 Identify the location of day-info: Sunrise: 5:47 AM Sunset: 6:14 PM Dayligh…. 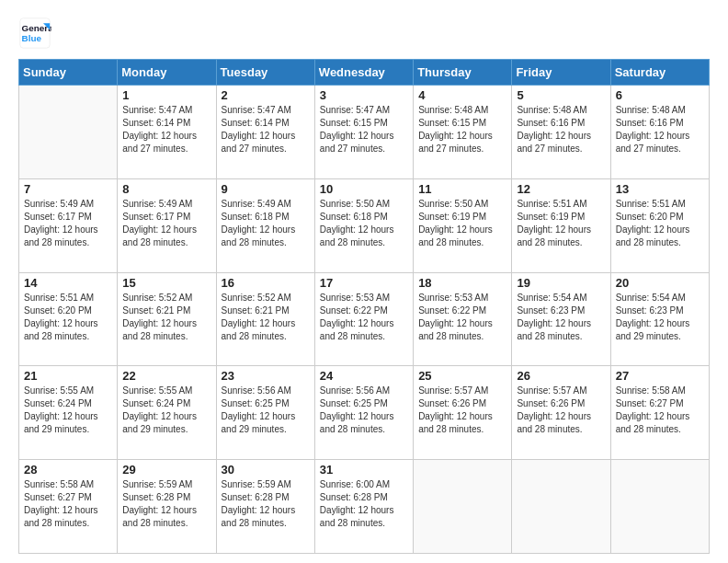
(166, 130).